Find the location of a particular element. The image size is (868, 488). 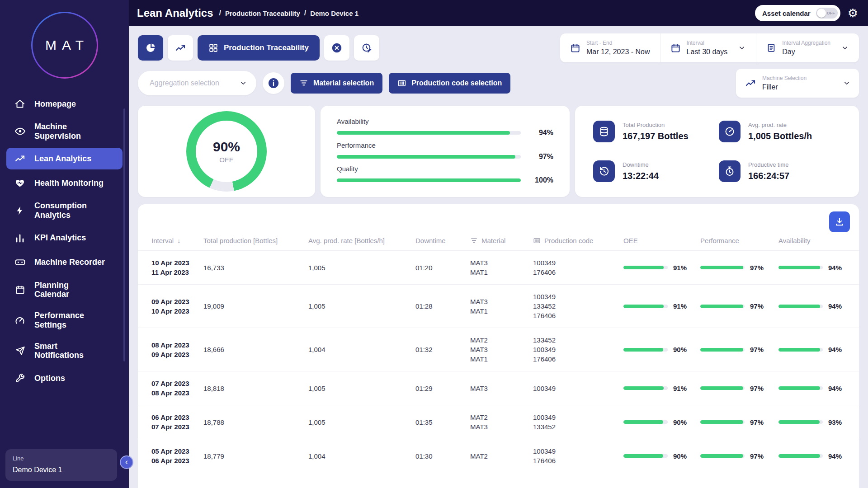

availability-cell: 94% is located at coordinates (816, 389).